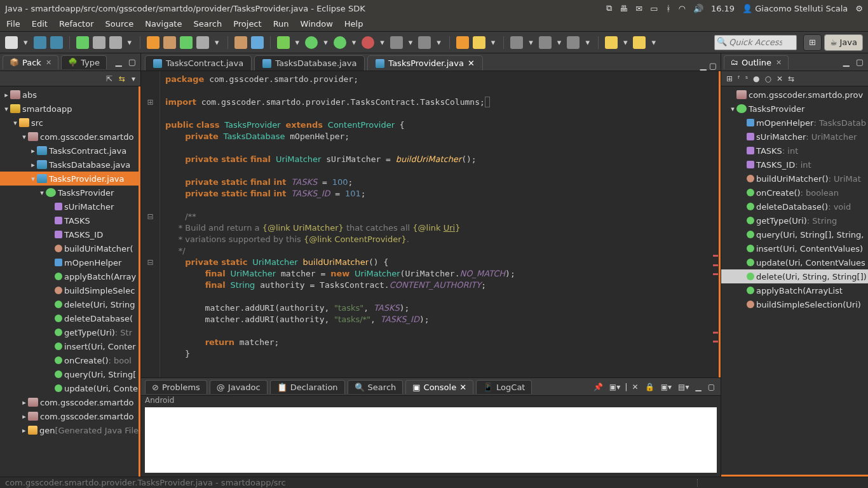 The width and height of the screenshot is (868, 488). I want to click on new-dropdown: ▾, so click(25, 42).